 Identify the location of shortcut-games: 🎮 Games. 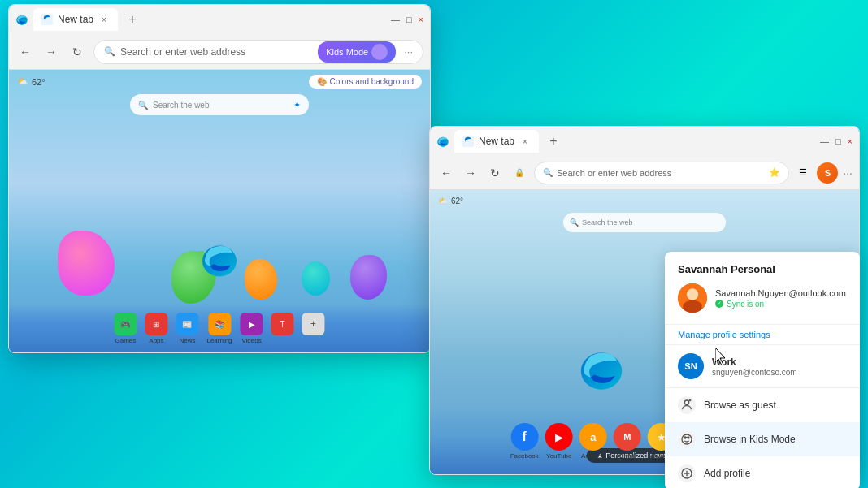
(125, 328).